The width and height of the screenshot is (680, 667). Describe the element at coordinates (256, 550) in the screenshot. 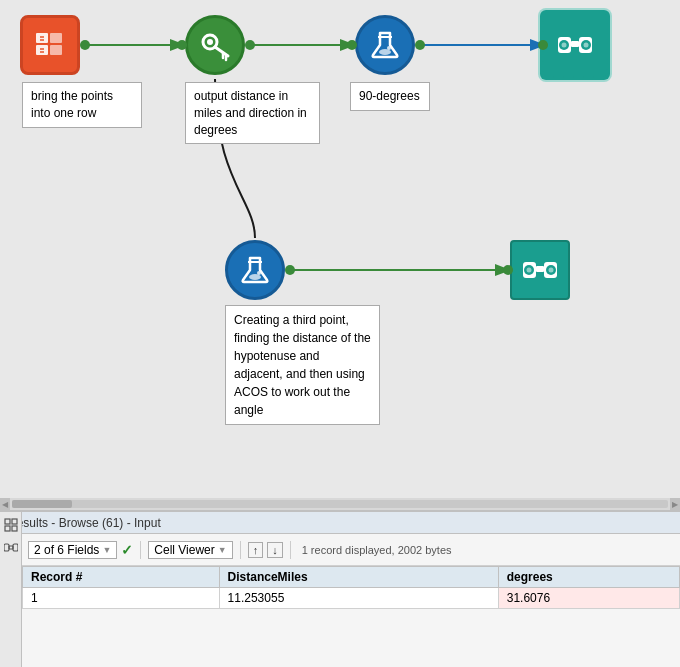

I see `sort-up-button: ↑` at that location.